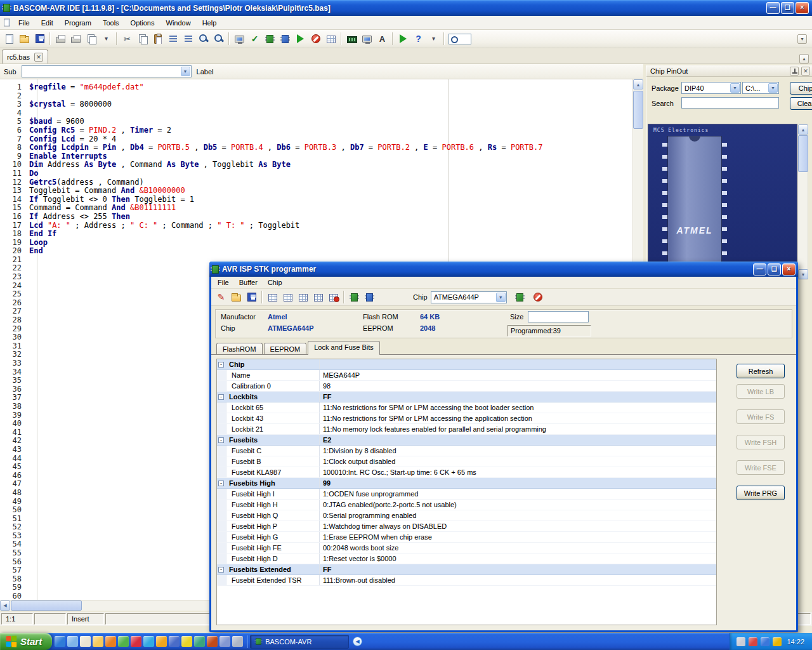  Describe the element at coordinates (223, 282) in the screenshot. I see `programmer-menu-file: File` at that location.